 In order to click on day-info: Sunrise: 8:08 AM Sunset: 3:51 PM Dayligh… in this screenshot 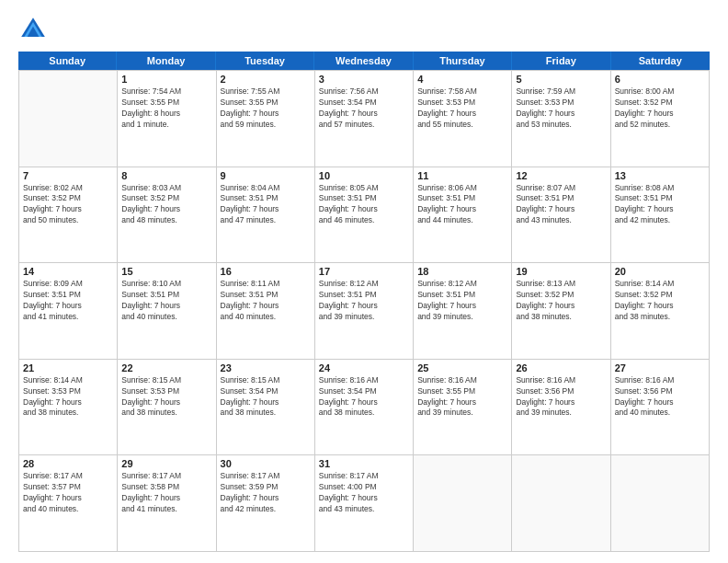, I will do `click(660, 205)`.